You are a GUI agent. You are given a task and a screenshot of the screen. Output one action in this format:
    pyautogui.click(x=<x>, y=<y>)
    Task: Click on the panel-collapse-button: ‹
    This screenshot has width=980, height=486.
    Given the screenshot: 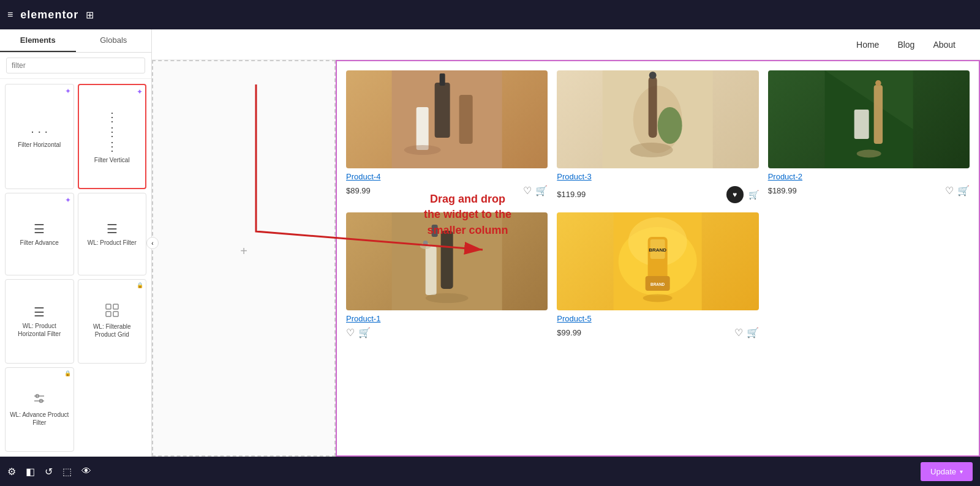 What is the action you would take?
    pyautogui.click(x=153, y=243)
    